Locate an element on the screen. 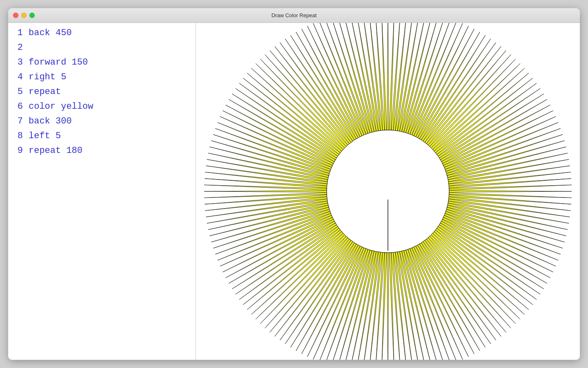  window-title: Draw Color Repeat is located at coordinates (294, 16).